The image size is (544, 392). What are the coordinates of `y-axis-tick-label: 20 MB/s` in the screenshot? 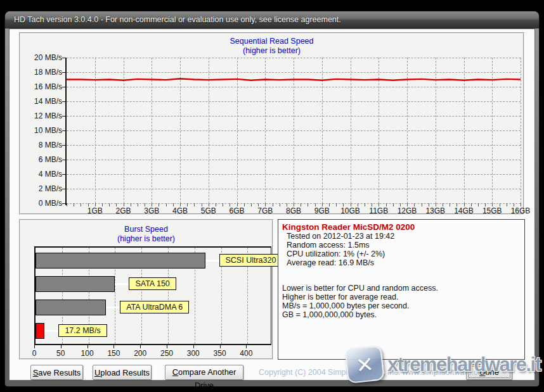 It's located at (42, 58).